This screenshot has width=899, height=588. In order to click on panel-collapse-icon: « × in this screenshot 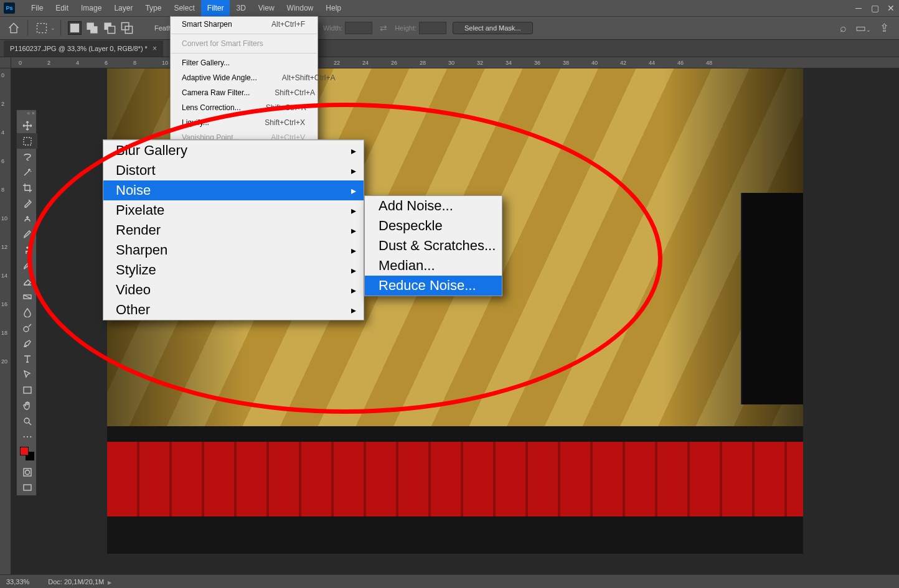, I will do `click(31, 114)`.